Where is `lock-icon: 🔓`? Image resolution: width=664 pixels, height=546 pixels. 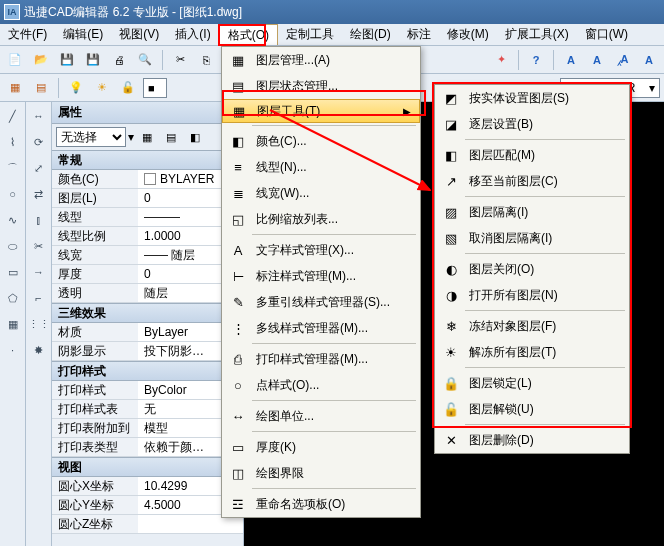
lock-icon: 🔓 is located at coordinates (128, 88).